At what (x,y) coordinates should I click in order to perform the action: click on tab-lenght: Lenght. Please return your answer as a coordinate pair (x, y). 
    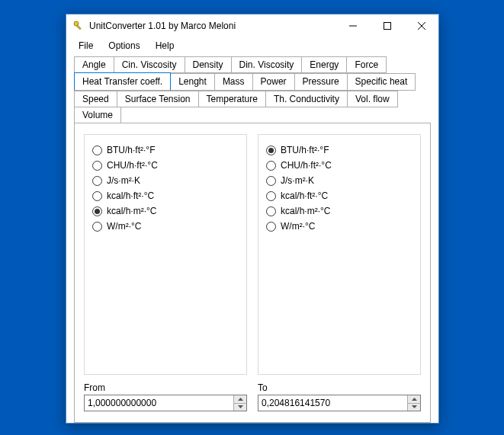
    Looking at the image, I should click on (192, 82).